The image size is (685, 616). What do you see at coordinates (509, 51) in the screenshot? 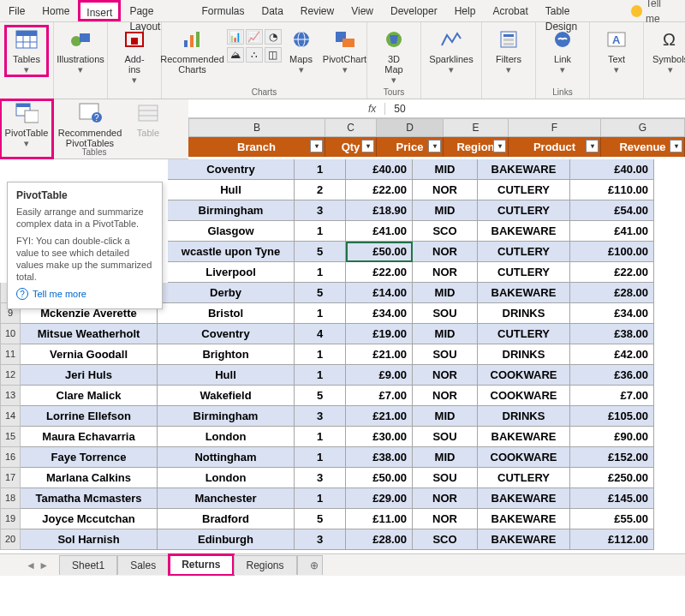
I see `filters-button: Filters▾` at bounding box center [509, 51].